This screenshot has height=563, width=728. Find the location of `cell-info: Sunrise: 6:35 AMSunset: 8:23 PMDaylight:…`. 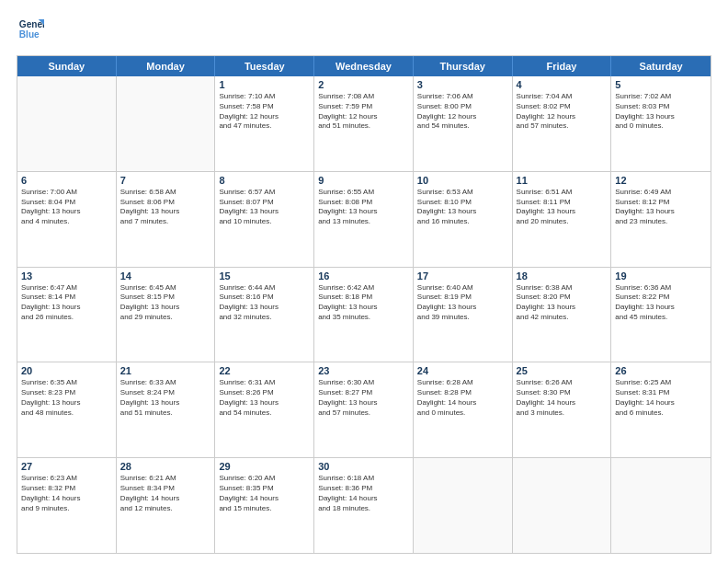

cell-info: Sunrise: 6:35 AMSunset: 8:23 PMDaylight:… is located at coordinates (66, 397).